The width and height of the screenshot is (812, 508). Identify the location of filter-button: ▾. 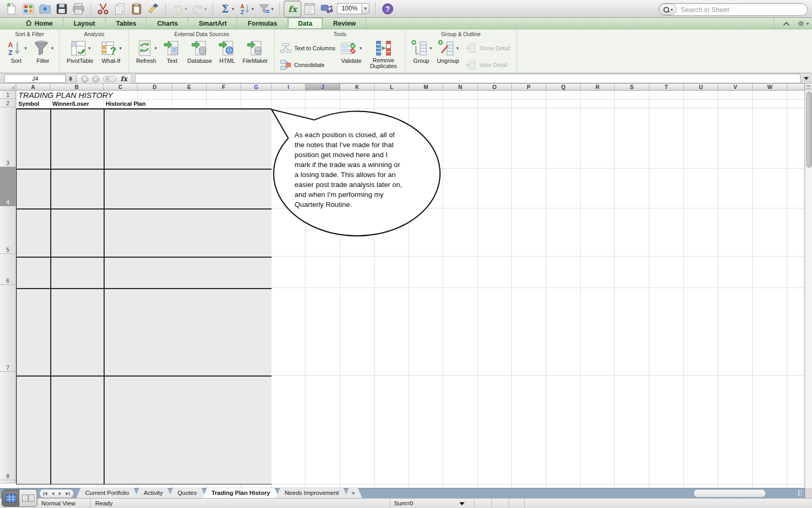
(266, 9).